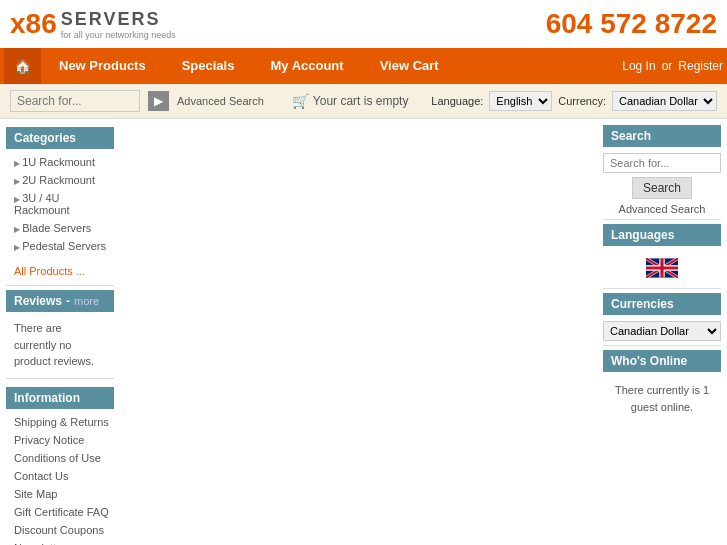 Image resolution: width=727 pixels, height=545 pixels. I want to click on list-item: Site Map, so click(60, 494).